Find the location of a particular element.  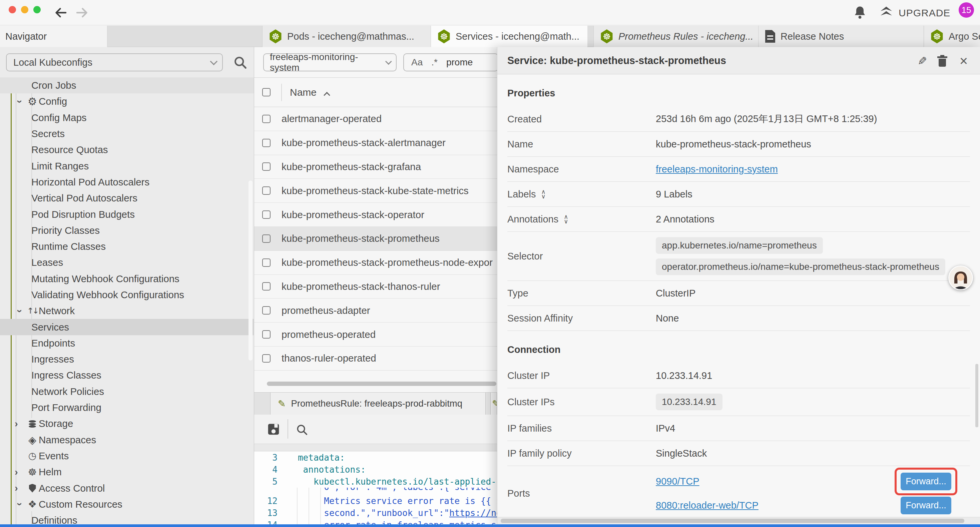

table-row: kube-prometheus-stack-grafana is located at coordinates (375, 167).